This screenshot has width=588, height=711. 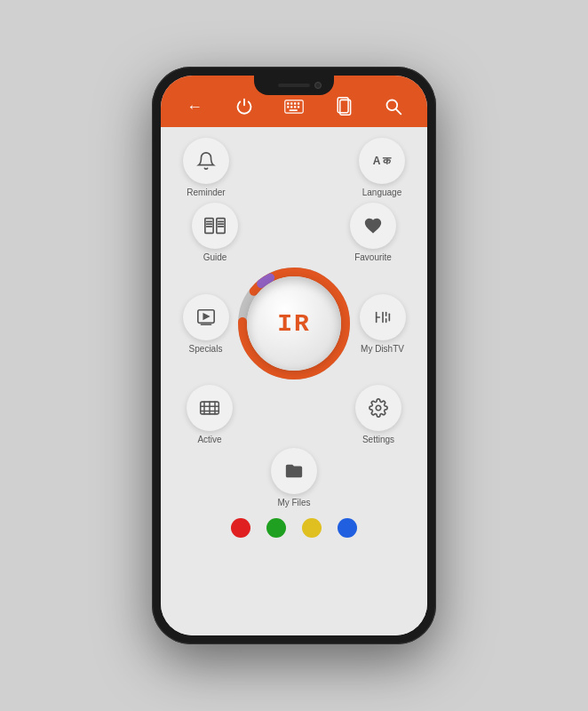 I want to click on favourite-label: Favourite, so click(x=373, y=258).